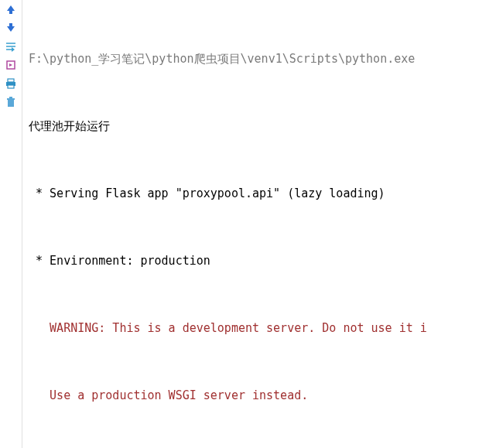 The width and height of the screenshot is (496, 448). I want to click on console-line: * Serving Flask app "proxypool.api" (laz…, so click(261, 193).